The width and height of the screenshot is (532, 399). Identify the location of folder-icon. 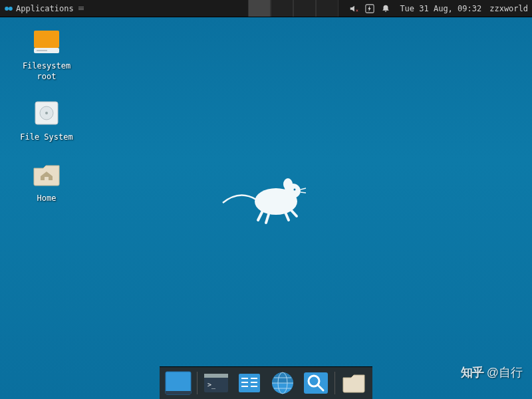
(354, 383).